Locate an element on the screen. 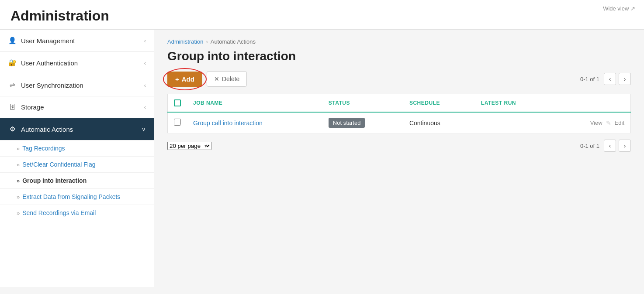 This screenshot has height=294, width=644. sidebar-subitem-tag-recordings: » Tag Recordings is located at coordinates (77, 148).